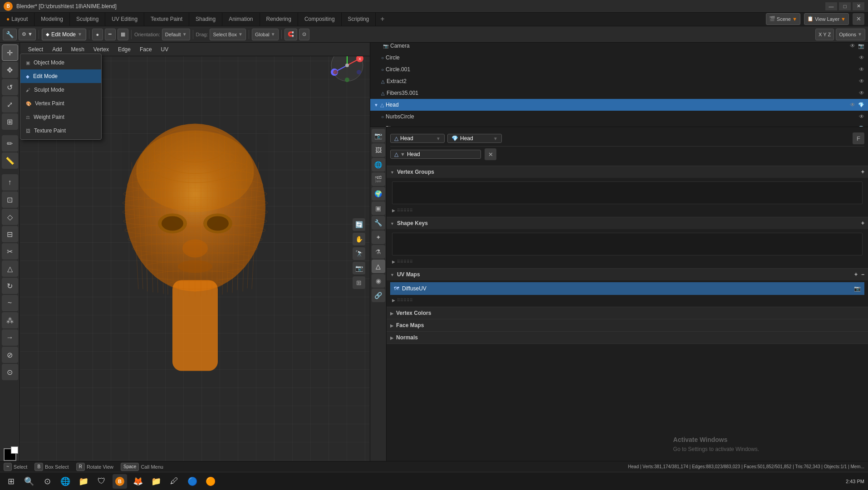 The image size is (868, 490). I want to click on eye-camera: 👁, so click(853, 46).